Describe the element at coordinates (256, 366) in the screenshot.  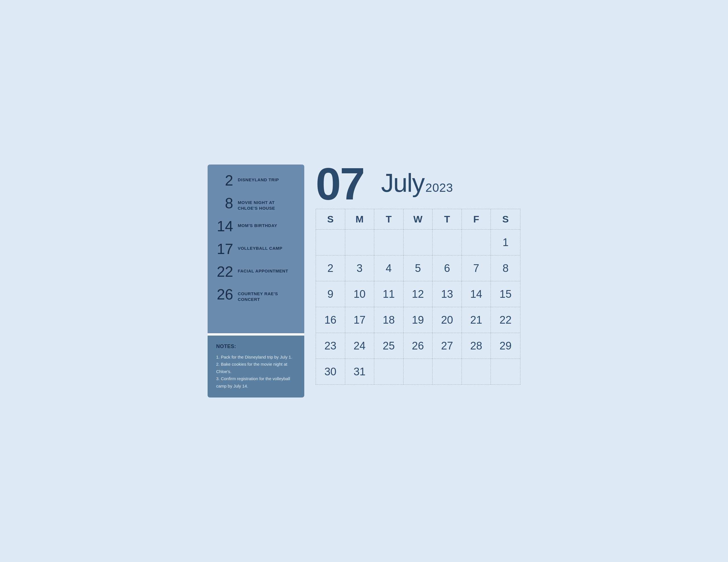
I see `notes-panel: NOTES: 1. Pack for the Disneyland trip b…` at that location.